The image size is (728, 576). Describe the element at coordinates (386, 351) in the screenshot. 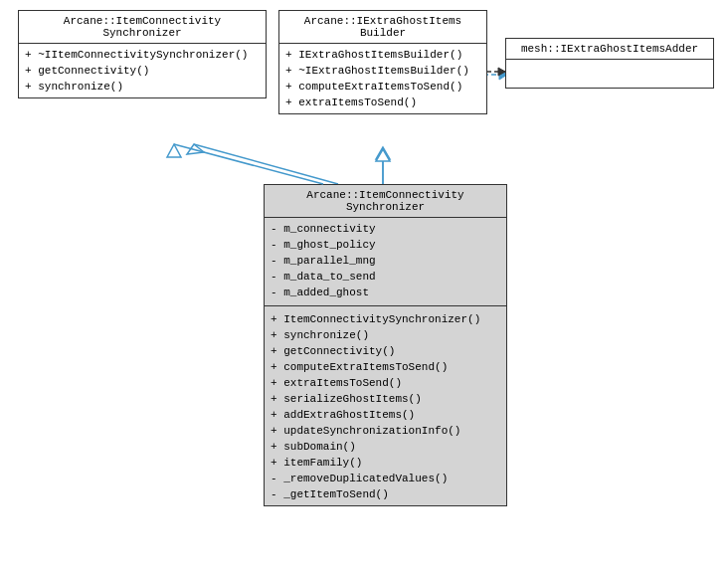

I see `main-method-2: + getConnectivity()` at that location.